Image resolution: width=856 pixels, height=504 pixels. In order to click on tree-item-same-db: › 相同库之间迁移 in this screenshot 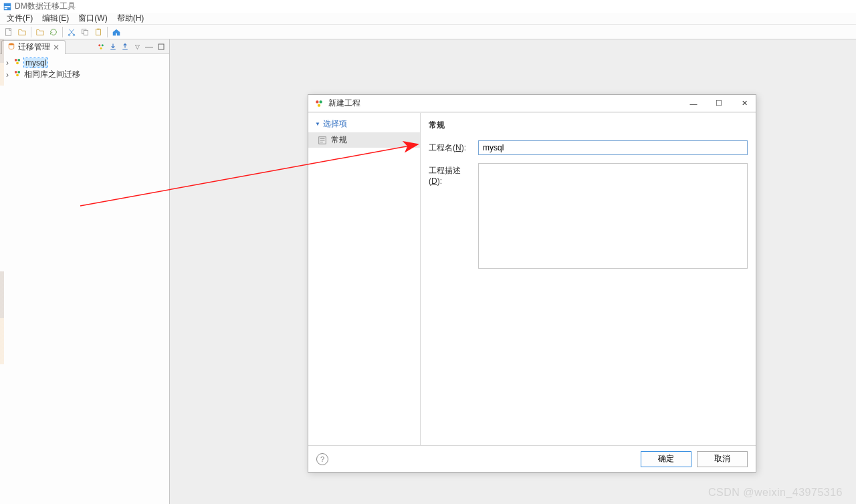, I will do `click(84, 75)`.